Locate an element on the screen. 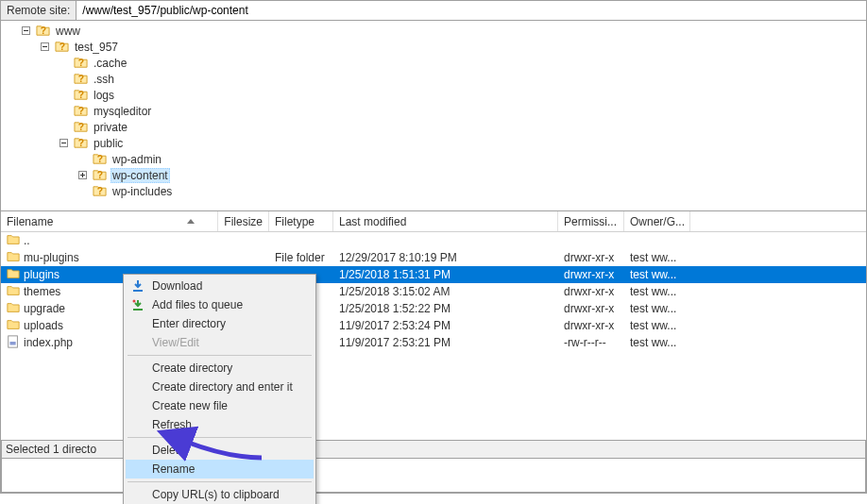 The image size is (867, 504). download-icon is located at coordinates (138, 286).